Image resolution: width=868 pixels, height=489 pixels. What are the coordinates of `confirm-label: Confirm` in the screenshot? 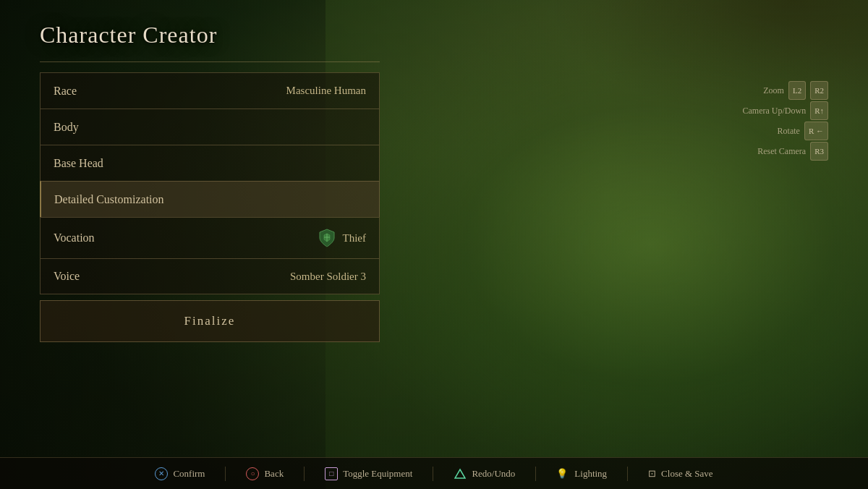 It's located at (189, 474).